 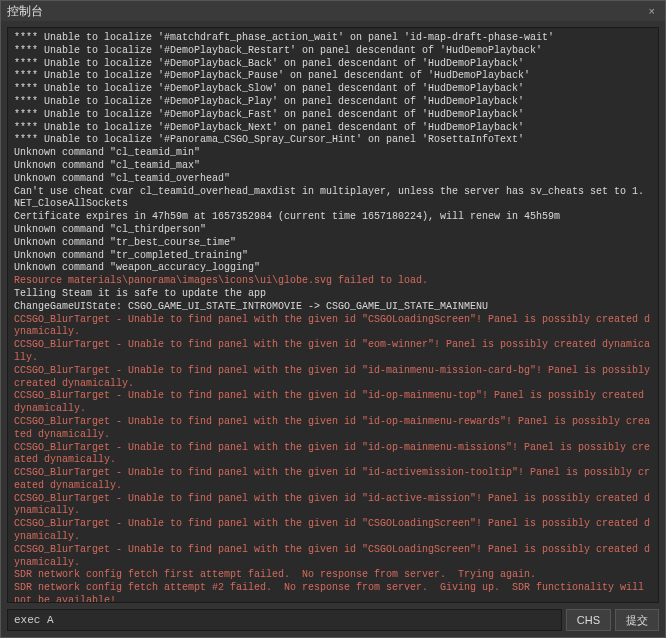 What do you see at coordinates (333, 218) in the screenshot?
I see `log-line: Certificate expires in 47h59m at 1657352…` at bounding box center [333, 218].